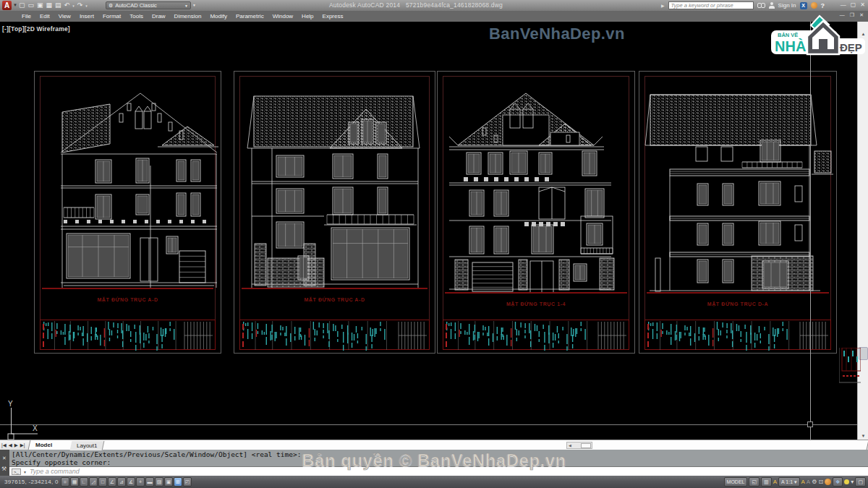  What do you see at coordinates (307, 16) in the screenshot?
I see `menu-help: Help` at bounding box center [307, 16].